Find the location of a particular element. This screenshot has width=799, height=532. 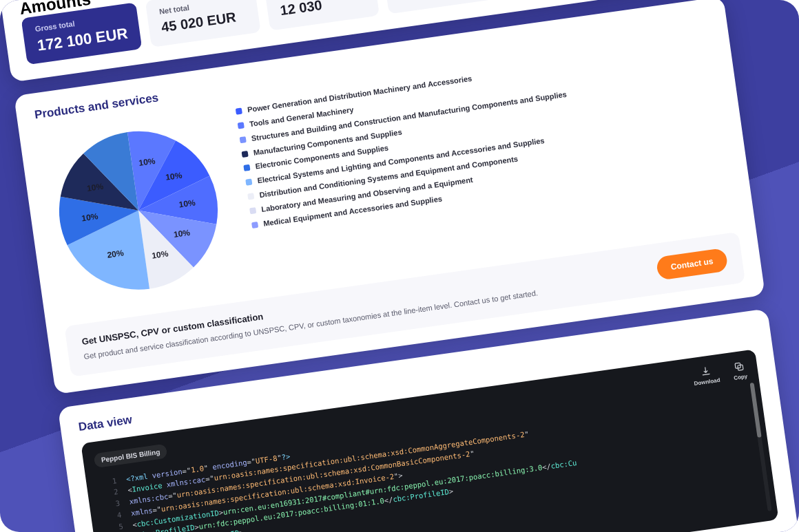

download-label: Download is located at coordinates (707, 381).